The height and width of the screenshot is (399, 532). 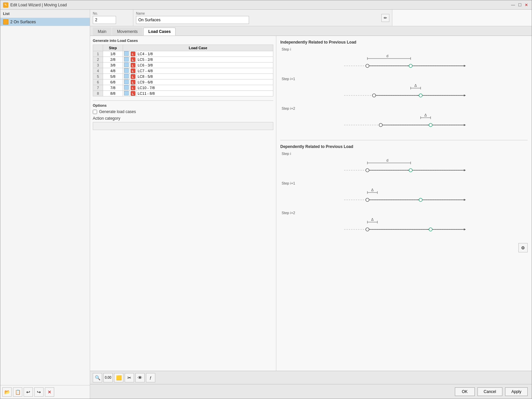 I want to click on dep-step-i-diagram: d, so click(x=404, y=169).